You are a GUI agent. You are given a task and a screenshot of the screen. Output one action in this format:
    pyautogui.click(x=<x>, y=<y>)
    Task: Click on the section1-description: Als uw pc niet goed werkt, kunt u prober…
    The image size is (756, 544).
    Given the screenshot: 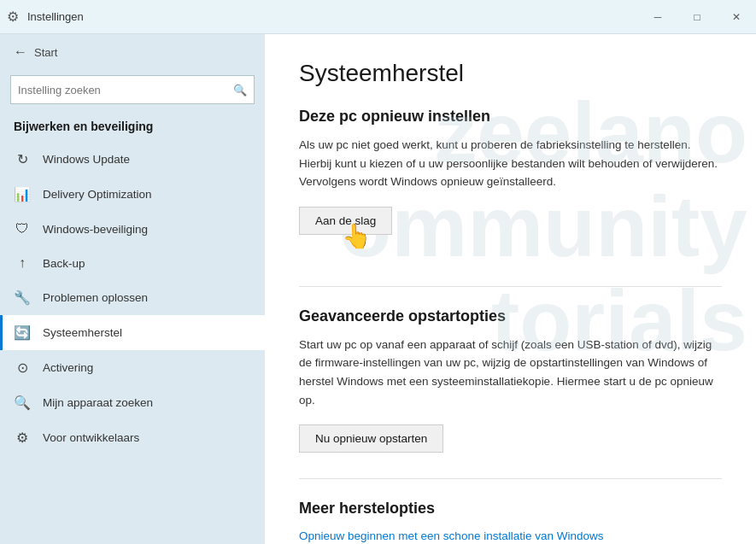 What is the action you would take?
    pyautogui.click(x=511, y=164)
    